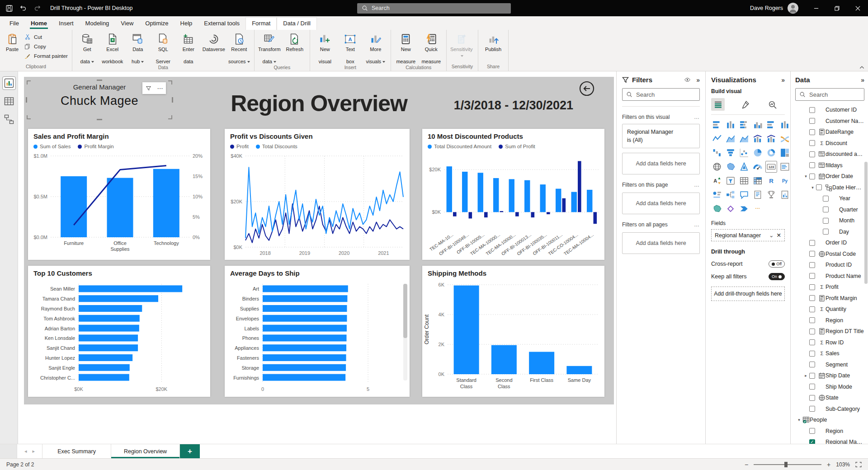  What do you see at coordinates (661, 136) in the screenshot?
I see `filter-card-regional-manager: Regional Manageris (All)` at bounding box center [661, 136].